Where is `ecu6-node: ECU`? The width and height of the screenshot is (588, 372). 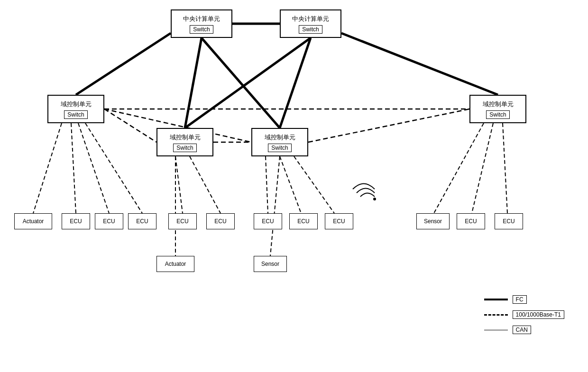
ecu6-node: ECU is located at coordinates (268, 221).